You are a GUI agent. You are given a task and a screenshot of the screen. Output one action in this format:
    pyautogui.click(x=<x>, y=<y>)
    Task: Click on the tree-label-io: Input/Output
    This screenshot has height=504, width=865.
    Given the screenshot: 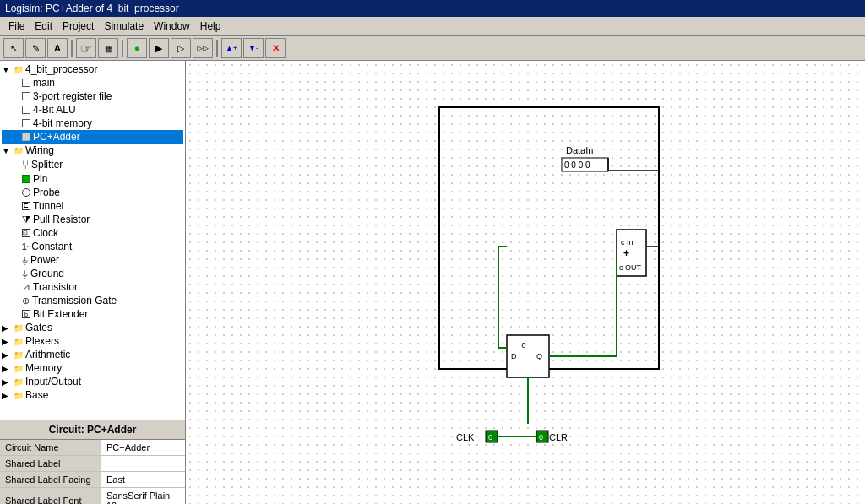 What is the action you would take?
    pyautogui.click(x=53, y=382)
    